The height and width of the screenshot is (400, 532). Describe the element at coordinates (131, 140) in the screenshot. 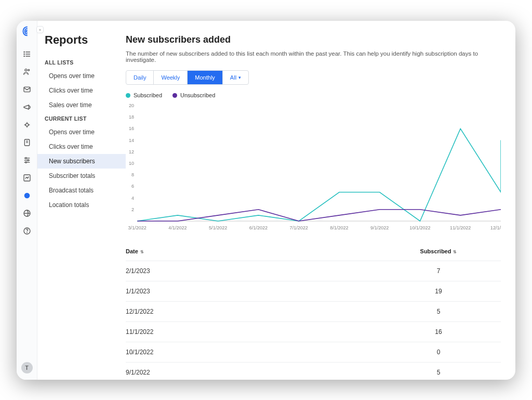

I see `svg-text: 14` at that location.